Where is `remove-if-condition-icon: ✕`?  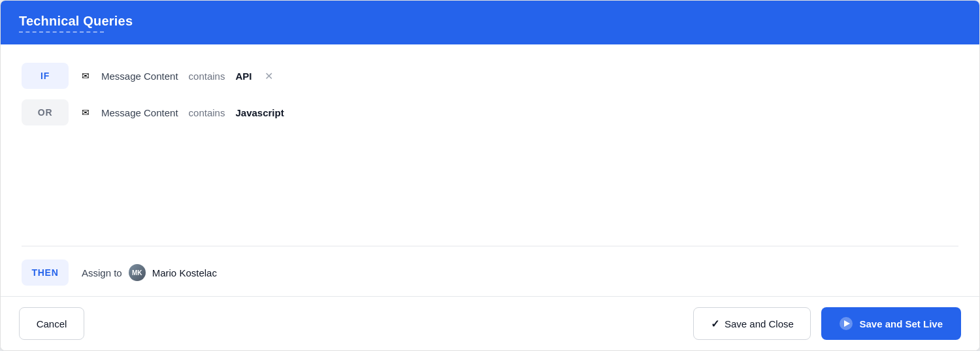
remove-if-condition-icon: ✕ is located at coordinates (269, 76).